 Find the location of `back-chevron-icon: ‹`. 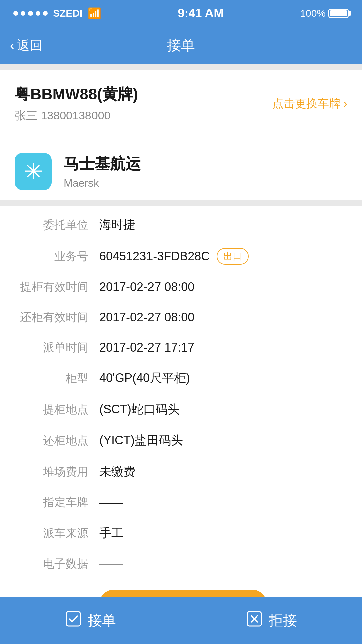

back-chevron-icon: ‹ is located at coordinates (12, 46).